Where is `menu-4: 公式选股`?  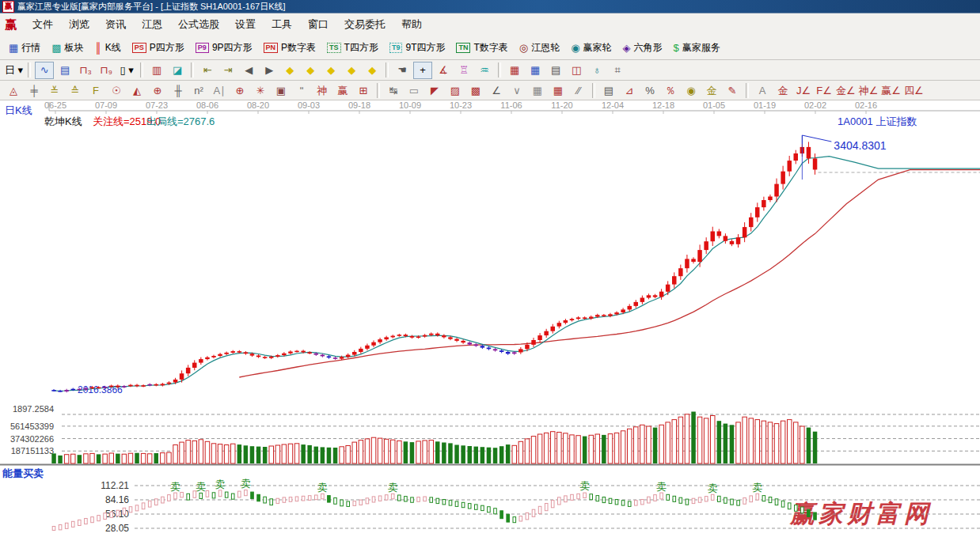
menu-4: 公式选股 is located at coordinates (199, 25).